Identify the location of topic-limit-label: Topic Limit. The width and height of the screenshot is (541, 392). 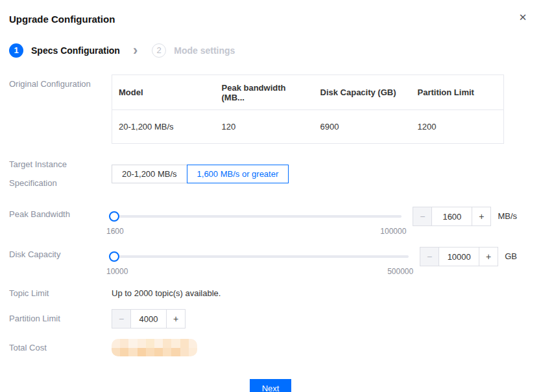
(60, 293).